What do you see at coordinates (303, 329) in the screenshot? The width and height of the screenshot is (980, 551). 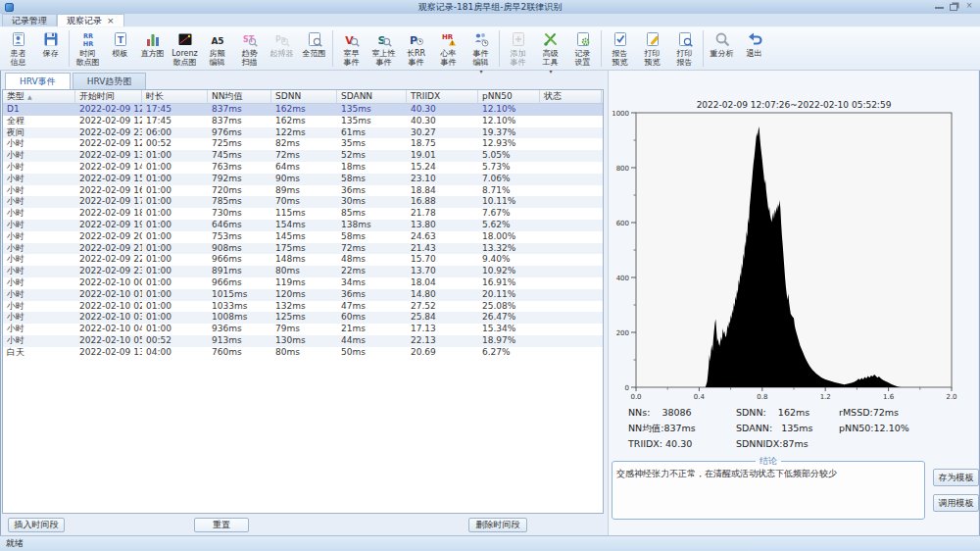 I see `table-row: 小时2022-02-10 04:0001:00936ms79ms21ms17.1…` at bounding box center [303, 329].